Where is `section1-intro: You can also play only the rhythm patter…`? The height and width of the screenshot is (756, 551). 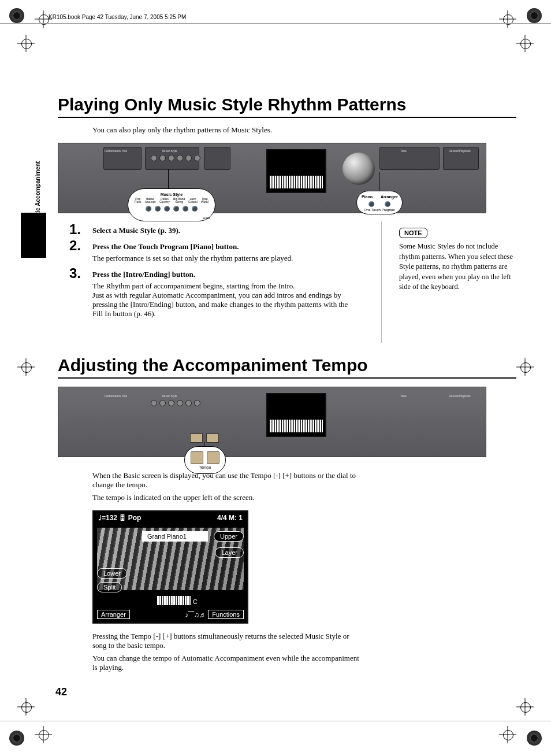
section1-intro: You can also play only the rhythm patter… is located at coordinates (304, 130).